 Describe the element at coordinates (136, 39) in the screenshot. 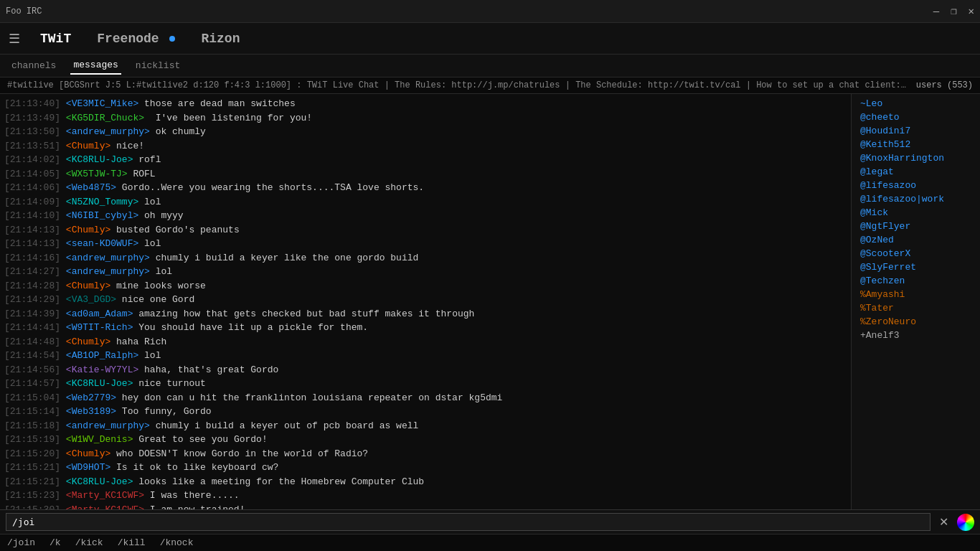

I see `network-tab-freenode: Freenode` at that location.